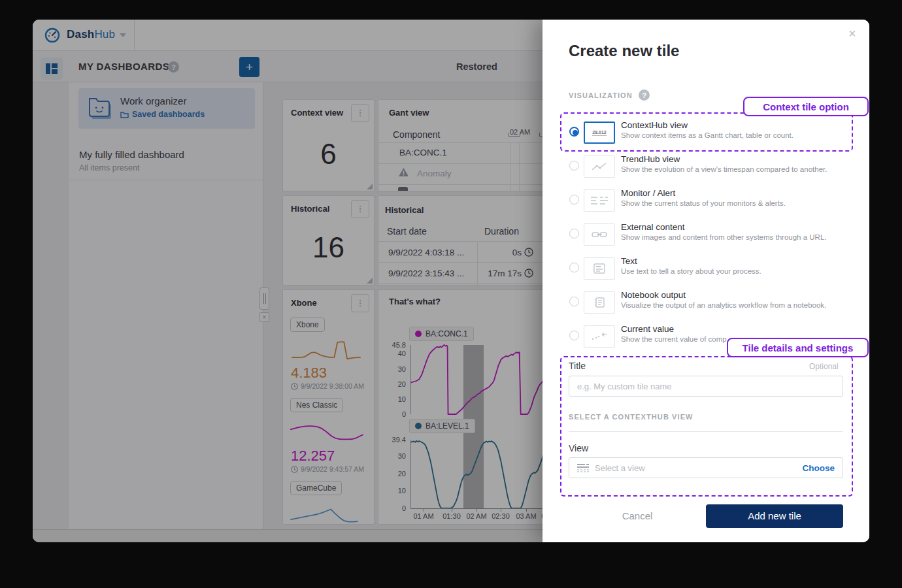 This screenshot has width=902, height=588. Describe the element at coordinates (674, 339) in the screenshot. I see `option-desc: Show the current value of comp` at that location.